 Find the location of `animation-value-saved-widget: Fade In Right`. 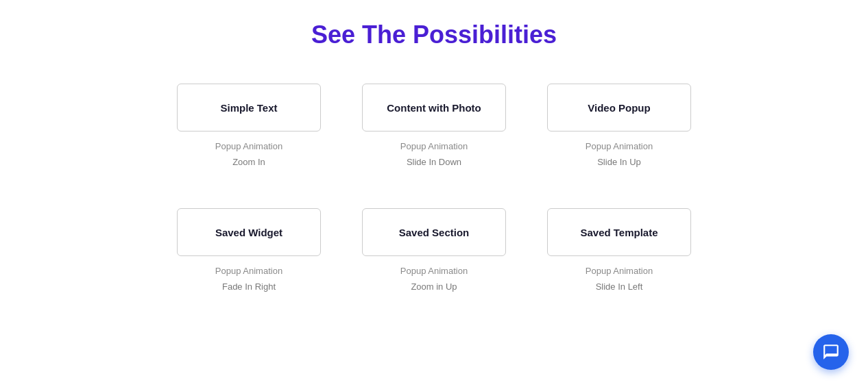

animation-value-saved-widget: Fade In Right is located at coordinates (249, 286).